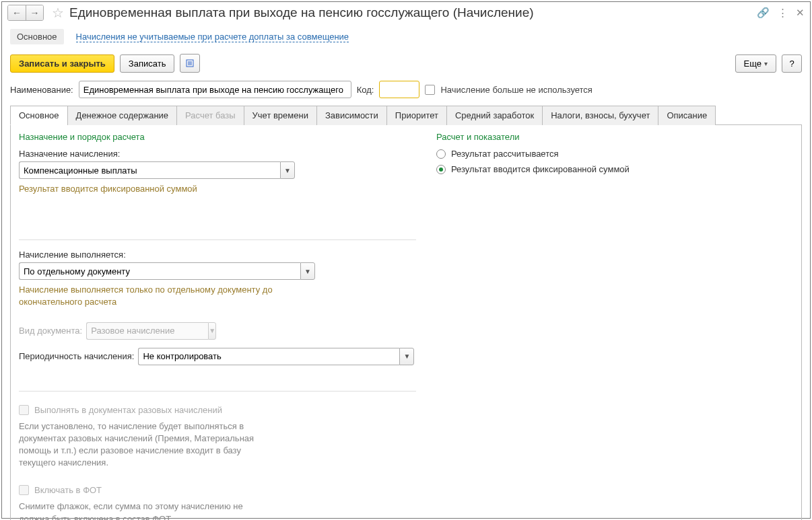 The width and height of the screenshot is (812, 520). Describe the element at coordinates (39, 116) in the screenshot. I see `tab-main: Основное` at that location.